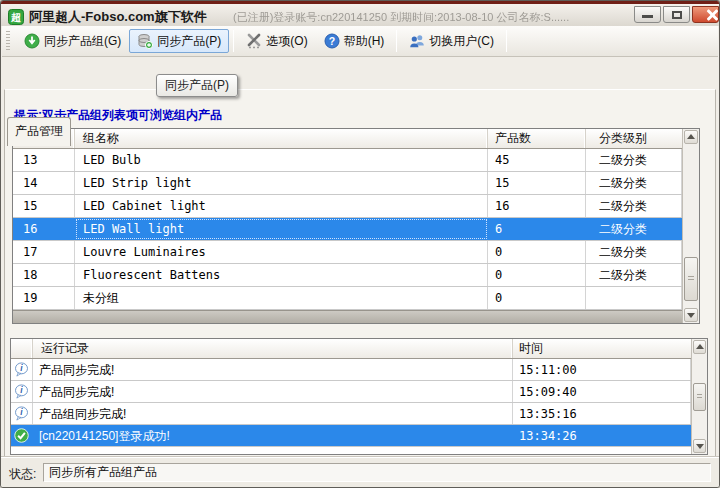 This screenshot has height=488, width=720. What do you see at coordinates (8, 41) in the screenshot?
I see `toolbar-gripper` at bounding box center [8, 41].